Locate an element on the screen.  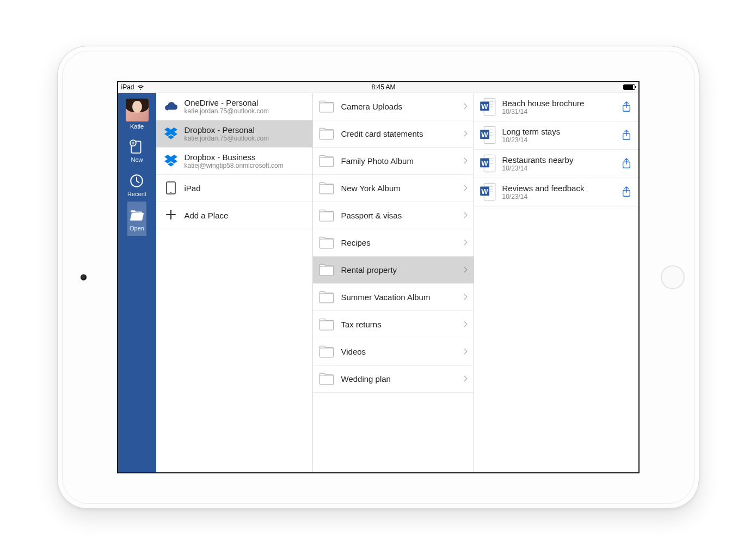
folder-name: Family Photo Album is located at coordinates (402, 161).